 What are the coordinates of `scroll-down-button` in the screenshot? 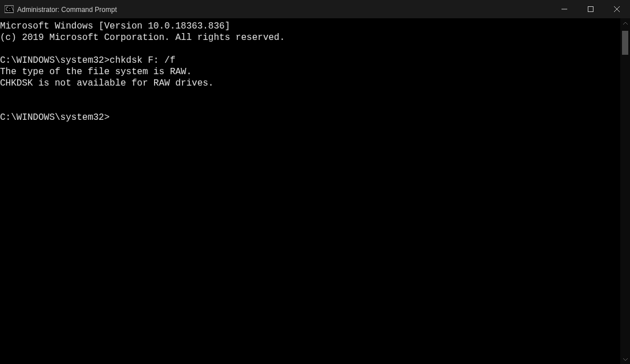 It's located at (625, 359).